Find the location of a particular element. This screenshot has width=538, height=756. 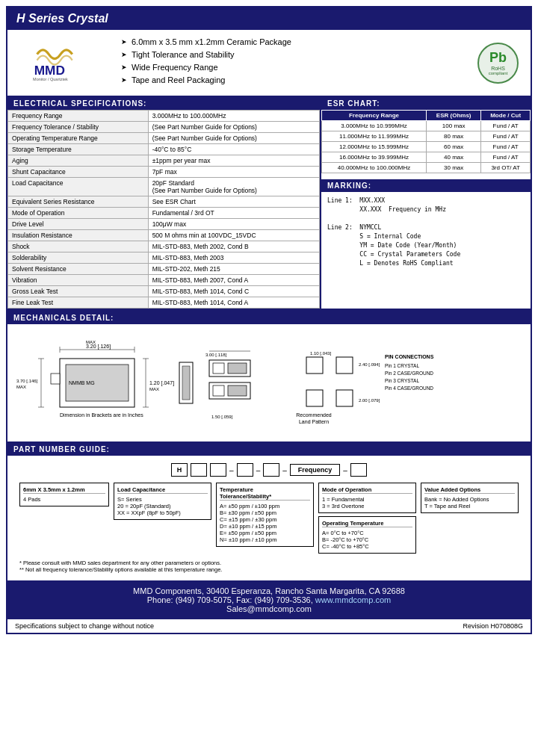

specs-row: Shunt Capacitance7pF max is located at coordinates (164, 172).